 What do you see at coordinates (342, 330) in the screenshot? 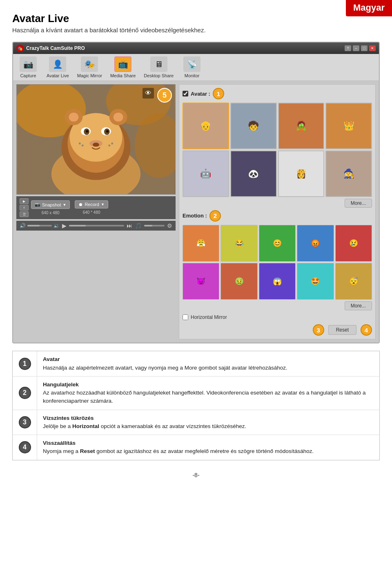
I see `reset-button: Reset` at bounding box center [342, 330].